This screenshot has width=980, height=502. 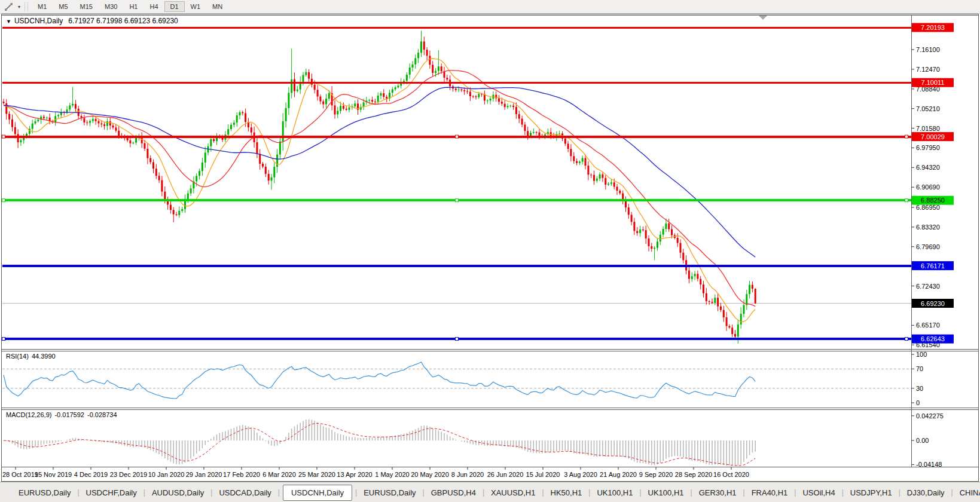 I want to click on date-axis-label: 23 Dec 2019, so click(x=129, y=475).